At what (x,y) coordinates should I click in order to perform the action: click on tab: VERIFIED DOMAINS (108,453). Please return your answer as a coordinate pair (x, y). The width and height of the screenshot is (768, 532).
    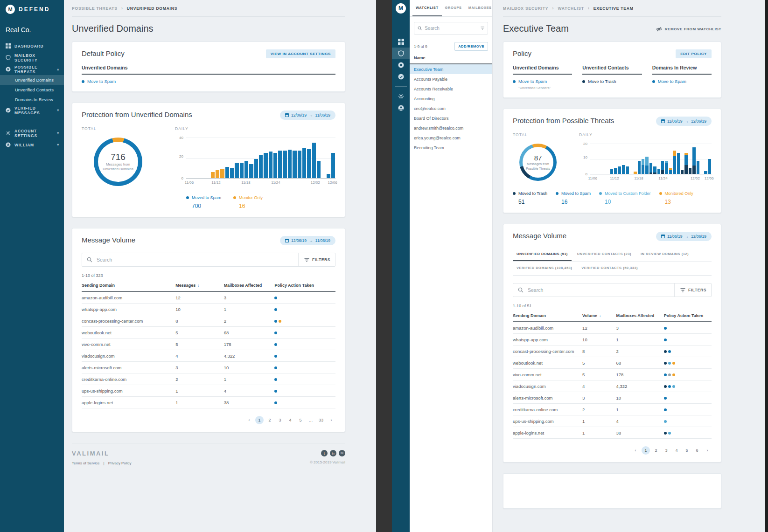
    Looking at the image, I should click on (544, 269).